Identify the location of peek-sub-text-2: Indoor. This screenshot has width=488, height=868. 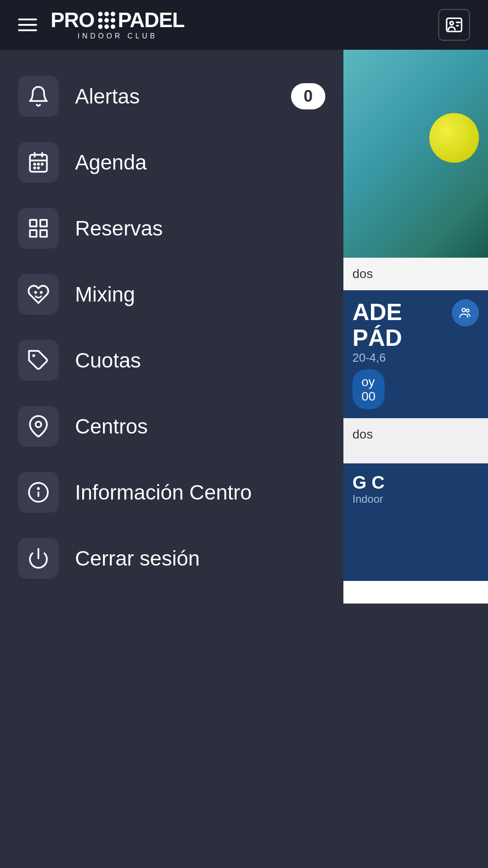
(416, 499).